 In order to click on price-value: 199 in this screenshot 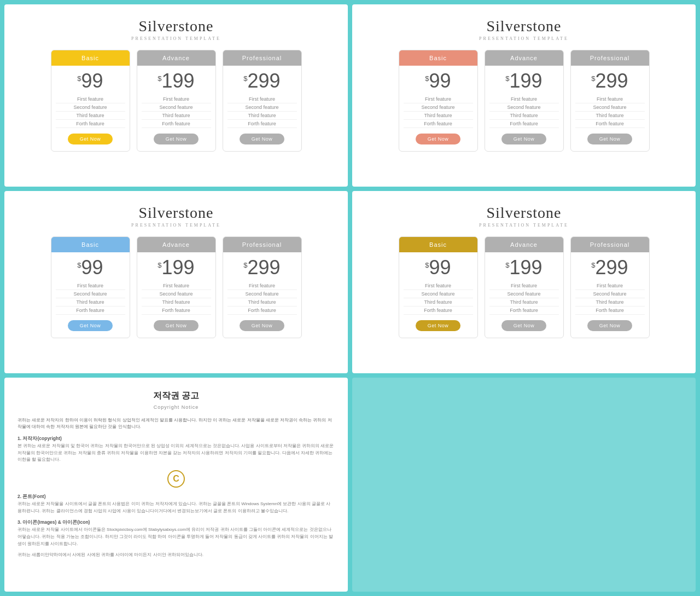, I will do `click(178, 268)`.